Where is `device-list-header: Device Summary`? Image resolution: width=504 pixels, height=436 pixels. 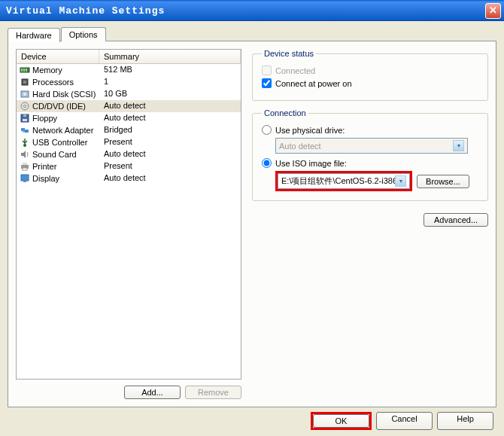 device-list-header: Device Summary is located at coordinates (129, 57).